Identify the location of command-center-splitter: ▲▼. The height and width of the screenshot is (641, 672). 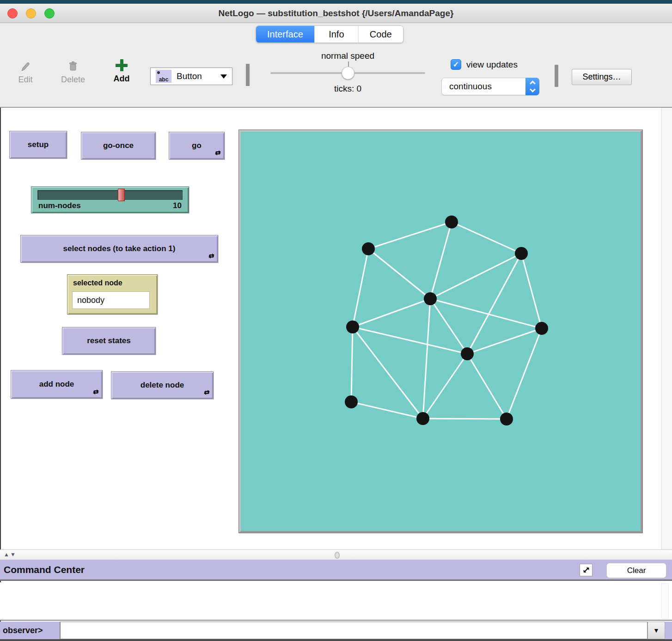
(336, 555).